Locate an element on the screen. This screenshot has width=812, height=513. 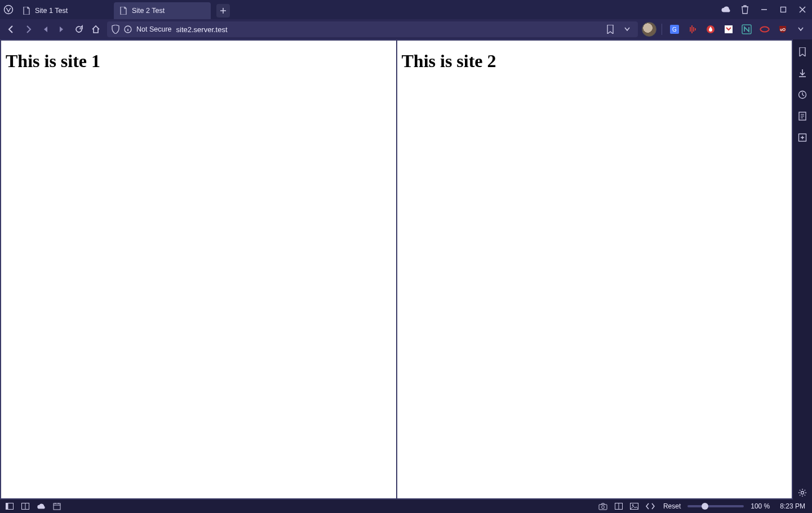
skip-back-icon is located at coordinates (45, 29).